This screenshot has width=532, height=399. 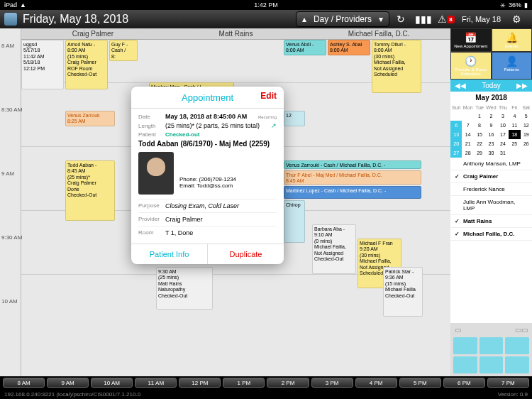 What do you see at coordinates (516, 19) in the screenshot?
I see `gear-icon: ⚙` at bounding box center [516, 19].